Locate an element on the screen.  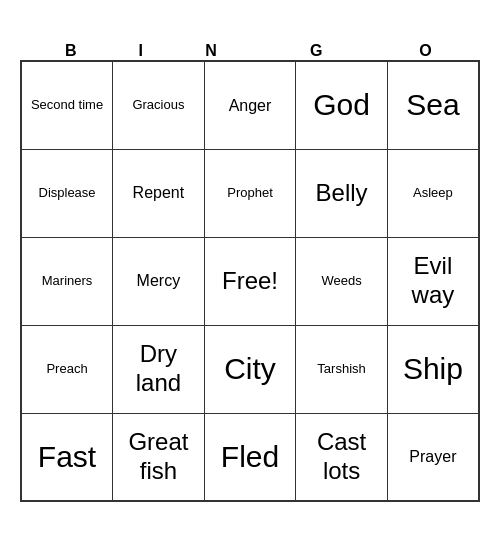
bingo-cell-text: City is located at coordinates (250, 368).